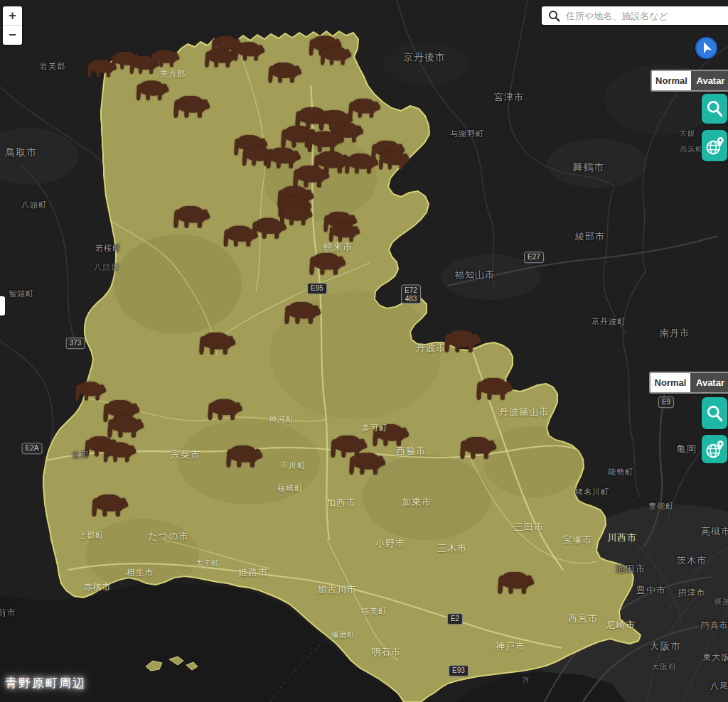 The image size is (728, 702). Describe the element at coordinates (208, 563) in the screenshot. I see `map-label: 太子町` at that location.